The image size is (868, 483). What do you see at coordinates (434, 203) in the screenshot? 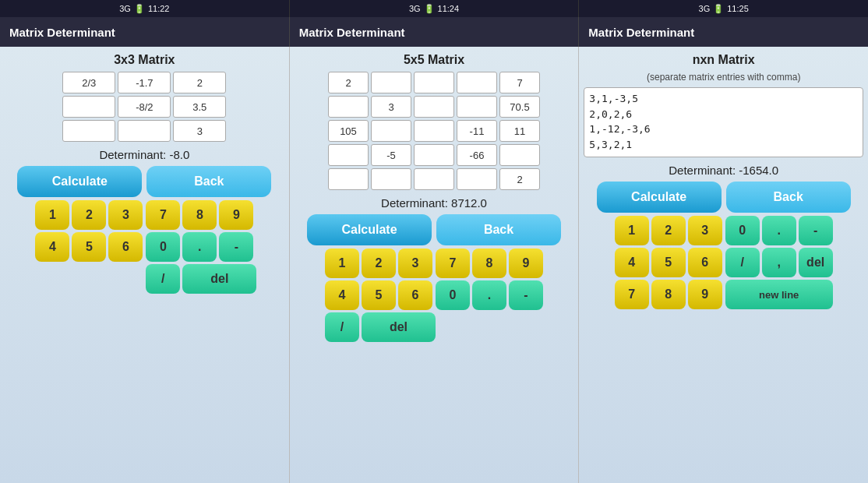
I see `determinant-2: Determinant: 8712.0` at bounding box center [434, 203].